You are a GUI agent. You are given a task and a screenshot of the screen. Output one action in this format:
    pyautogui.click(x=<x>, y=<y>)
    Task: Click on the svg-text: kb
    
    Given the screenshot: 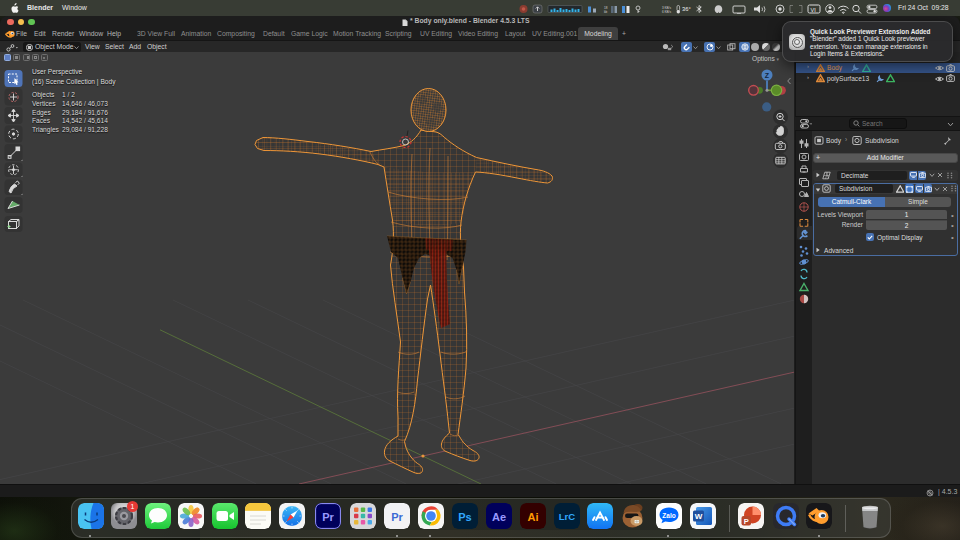 What is the action you would take?
    pyautogui.click(x=606, y=11)
    